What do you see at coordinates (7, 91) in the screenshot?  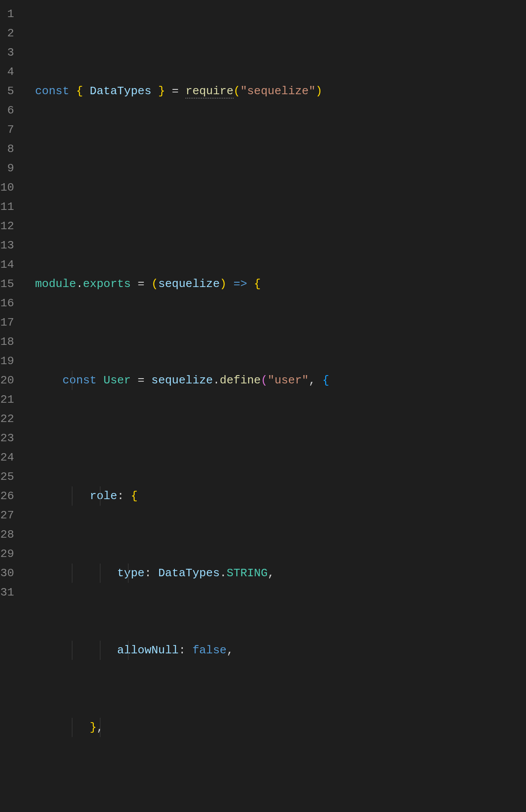 I see `line-number: 5` at bounding box center [7, 91].